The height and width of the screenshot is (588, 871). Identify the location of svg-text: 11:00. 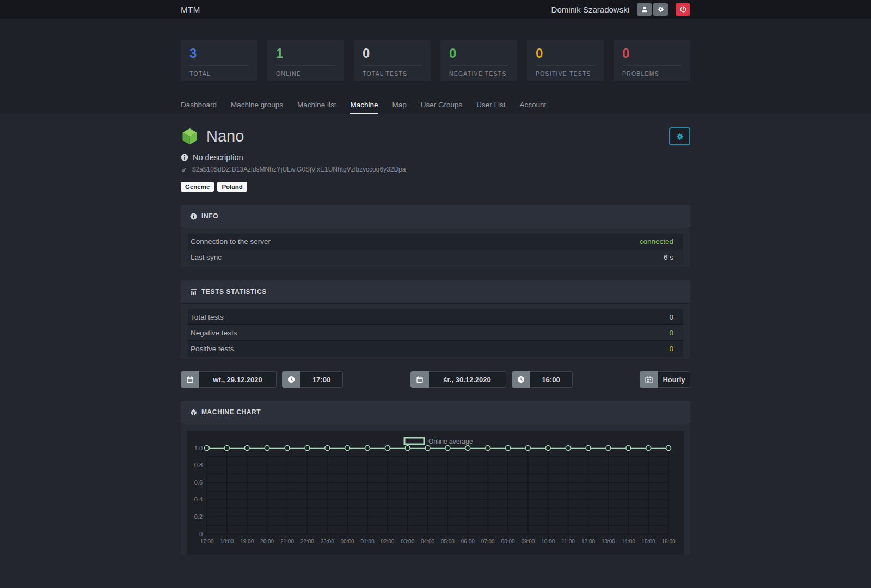
(568, 541).